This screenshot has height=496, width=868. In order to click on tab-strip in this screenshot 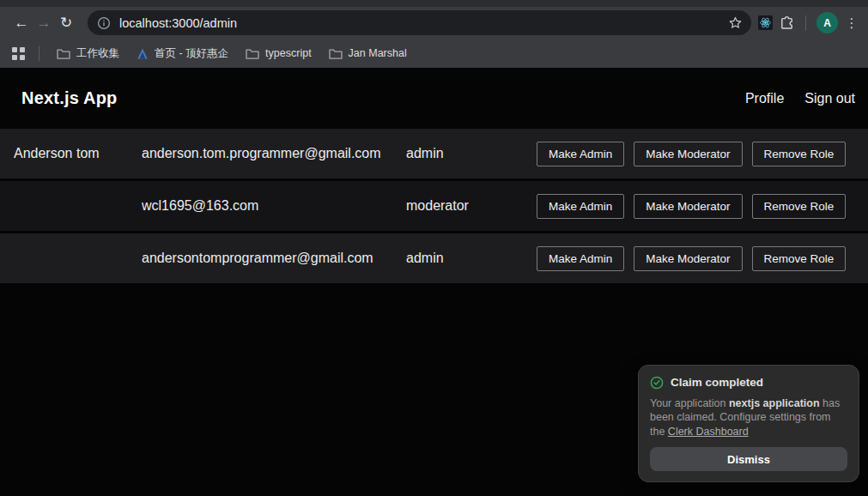, I will do `click(434, 3)`.